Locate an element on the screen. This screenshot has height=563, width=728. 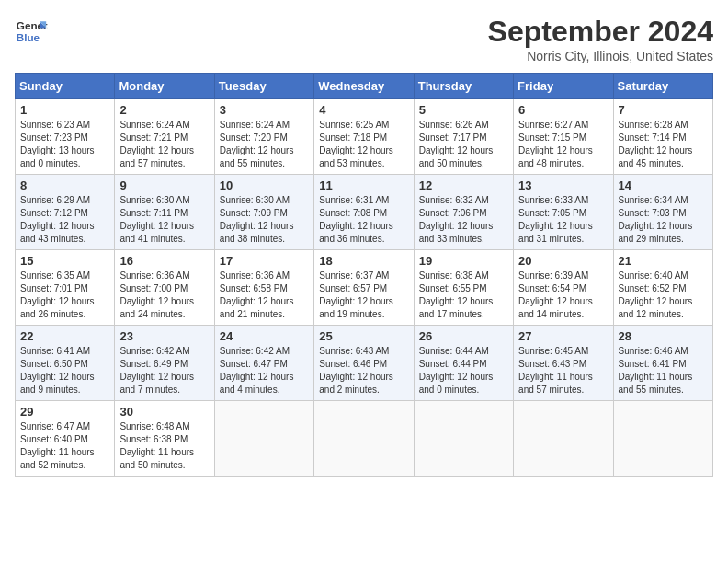
day-number: 12 is located at coordinates (463, 186).